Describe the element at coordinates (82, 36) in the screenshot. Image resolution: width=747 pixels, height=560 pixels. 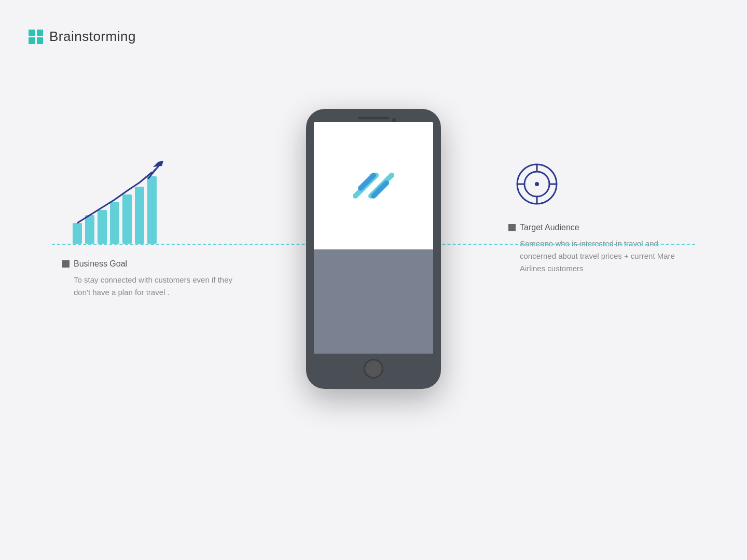
I see `header: Brainstorming` at that location.